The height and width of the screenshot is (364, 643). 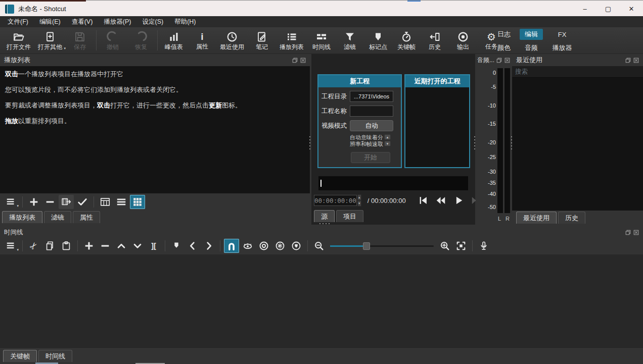 I want to click on recent-projects-list, so click(x=437, y=127).